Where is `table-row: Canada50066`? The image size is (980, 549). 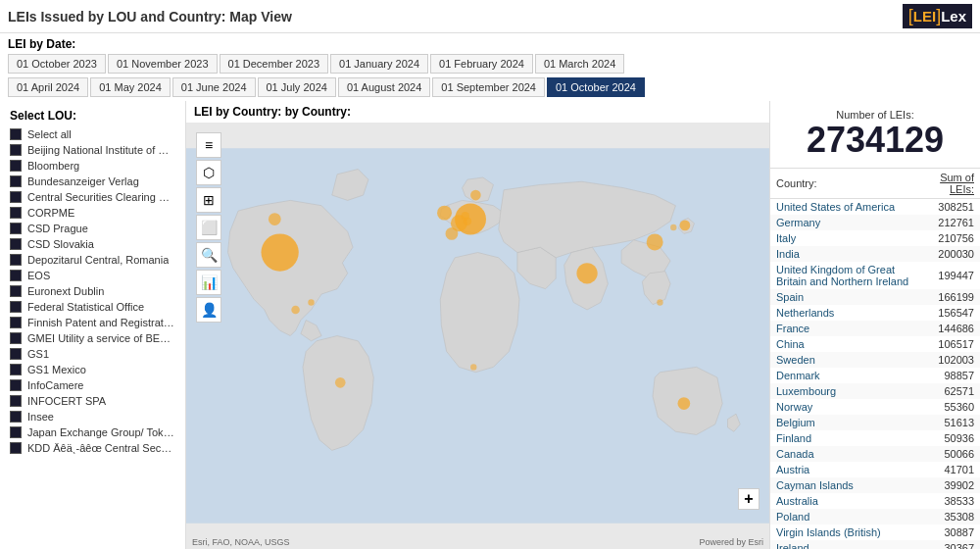
table-row: Canada50066 is located at coordinates (875, 454).